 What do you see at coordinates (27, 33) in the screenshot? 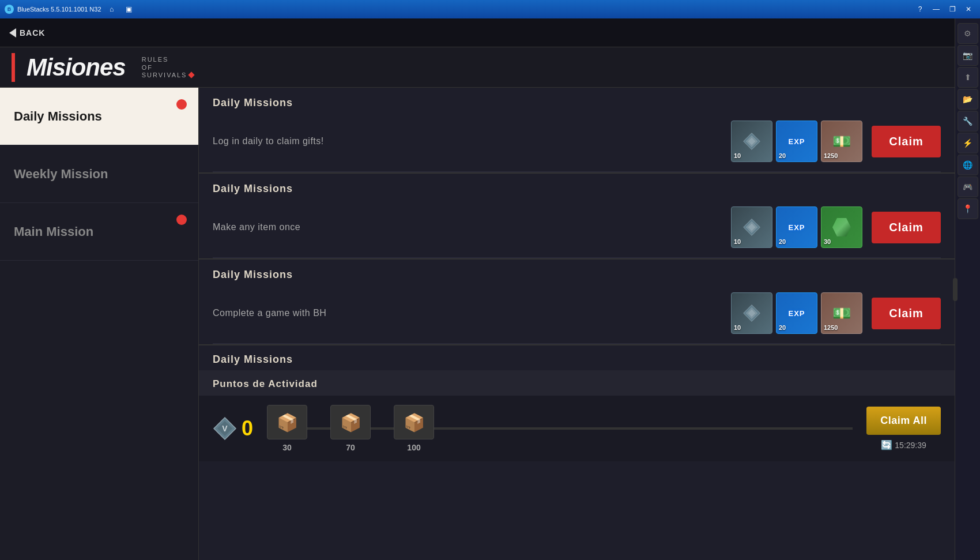
I see `back-button: BACK` at bounding box center [27, 33].